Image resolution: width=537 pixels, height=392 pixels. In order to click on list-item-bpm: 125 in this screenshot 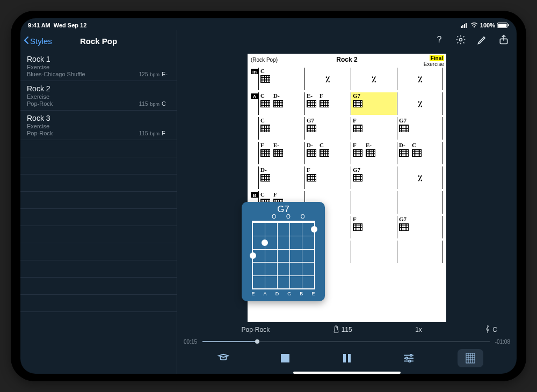, I will do `click(144, 74)`.